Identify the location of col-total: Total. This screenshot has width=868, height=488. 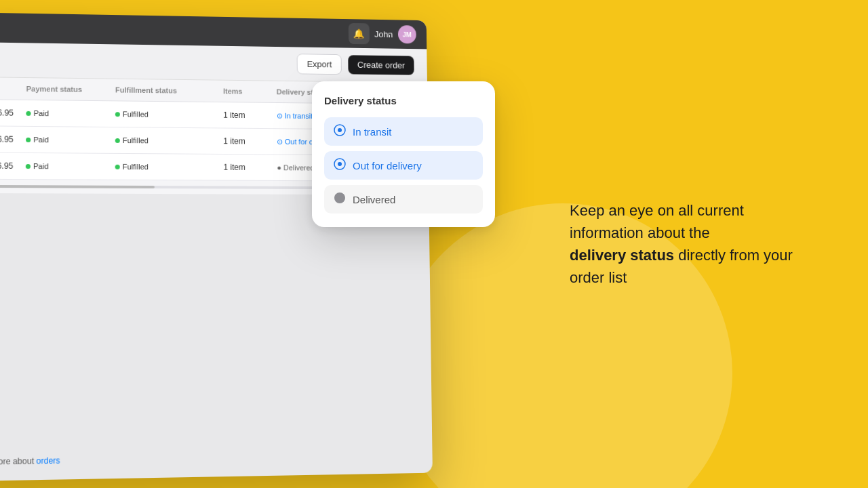
(14, 88).